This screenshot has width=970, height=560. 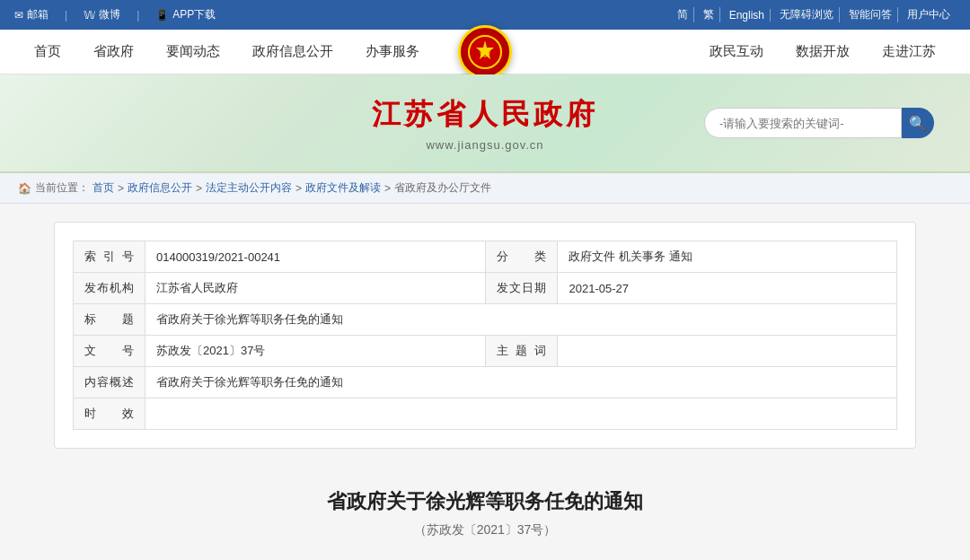 What do you see at coordinates (485, 188) in the screenshot?
I see `breadcrumb: 🏠 当前位置： 首页 > 政府信息公开 > 法定主动公开内容 > 政府文件及解读…` at bounding box center [485, 188].